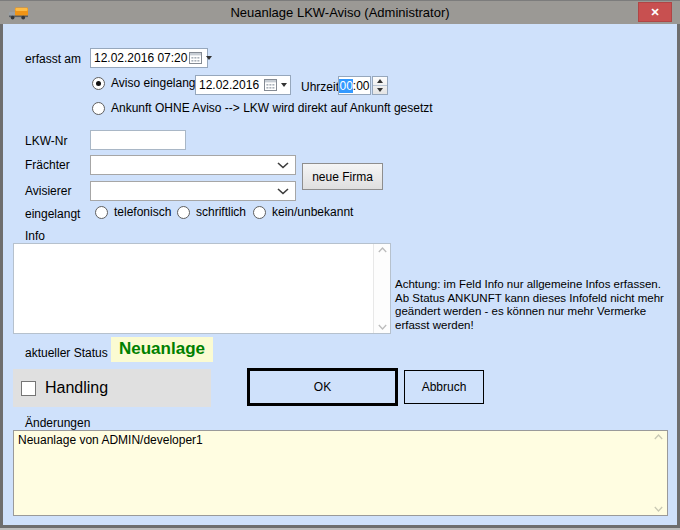 The image size is (680, 530). What do you see at coordinates (76, 388) in the screenshot?
I see `handling-label: Handling` at bounding box center [76, 388].